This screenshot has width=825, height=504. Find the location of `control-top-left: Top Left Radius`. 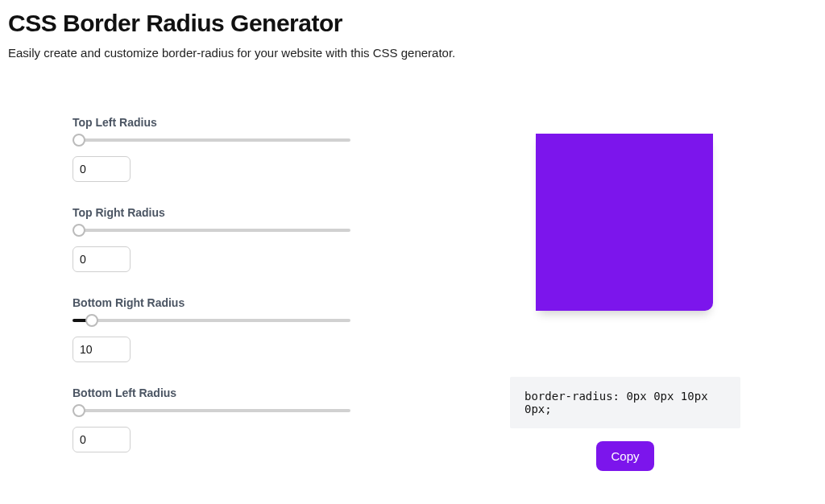

control-top-left: Top Left Radius is located at coordinates (250, 149).